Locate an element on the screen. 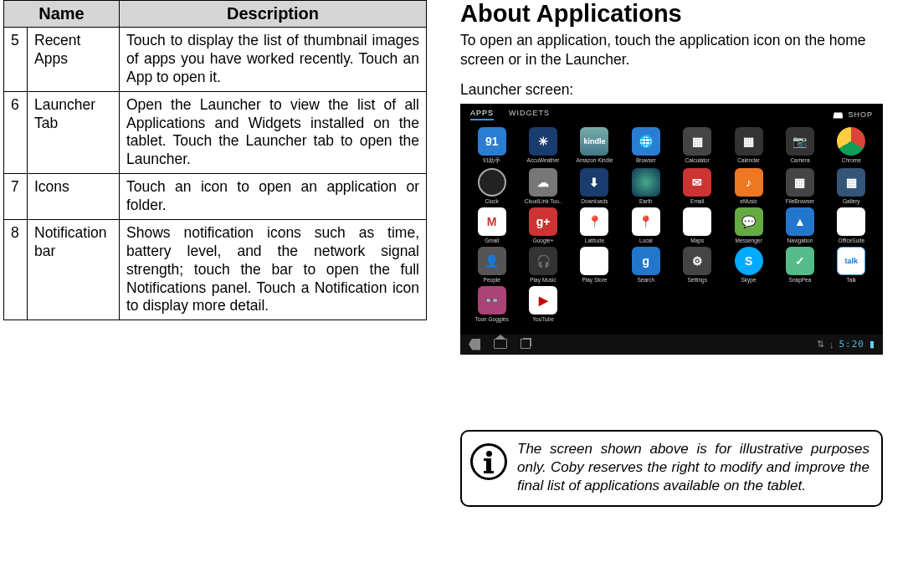 The width and height of the screenshot is (913, 588). app-item: ✉Email is located at coordinates (698, 186).